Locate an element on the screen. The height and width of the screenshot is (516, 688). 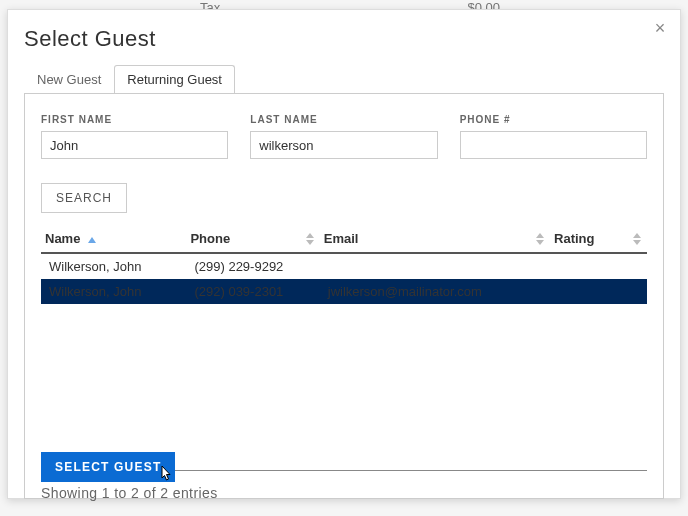
cell-email is located at coordinates (435, 266).